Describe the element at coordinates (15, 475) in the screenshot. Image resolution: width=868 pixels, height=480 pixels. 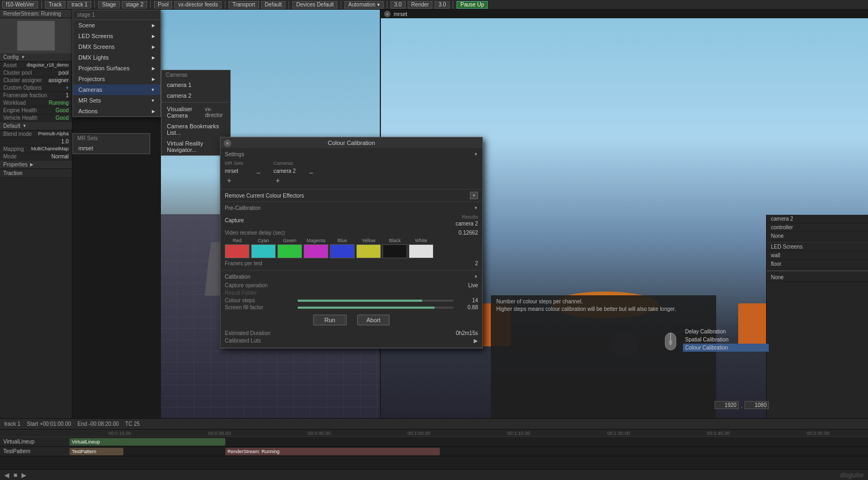
I see `stop-btn: ■` at that location.